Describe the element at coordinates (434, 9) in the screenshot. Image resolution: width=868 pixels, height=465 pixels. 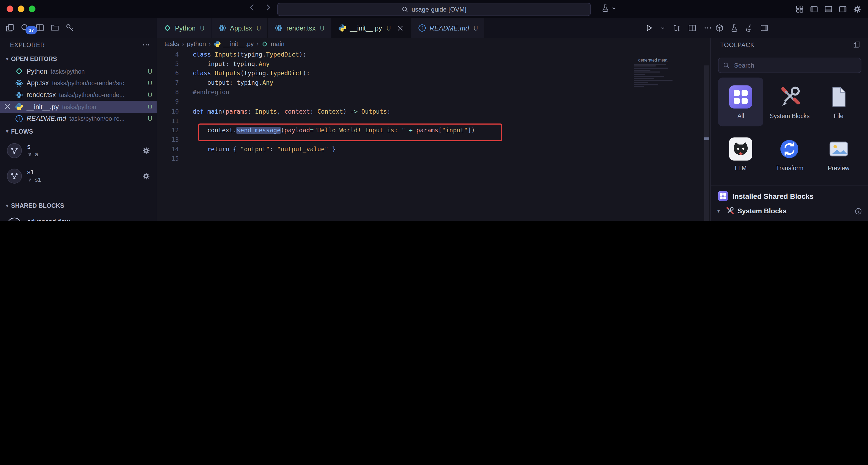
I see `title-bar: usage-guide [OVM]` at that location.